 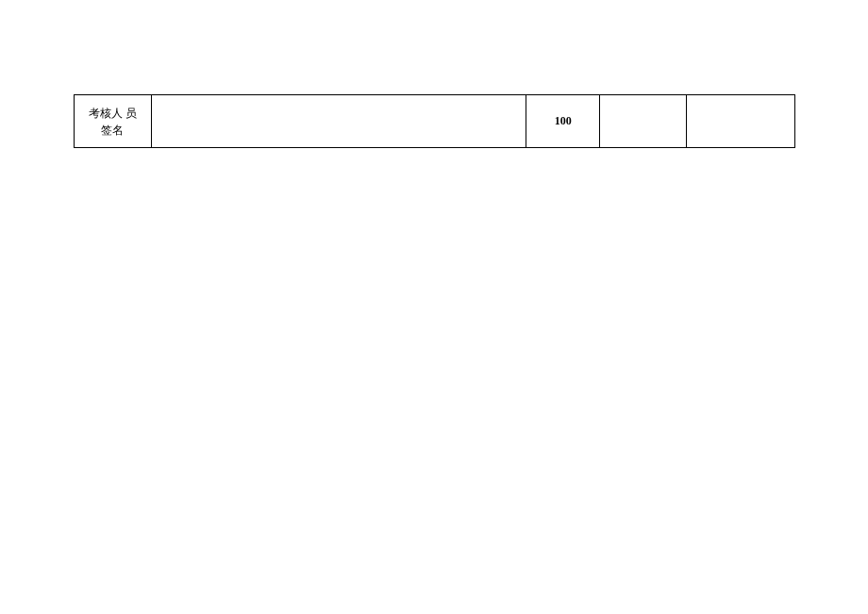 I want to click on score-cell: 100, so click(x=563, y=122).